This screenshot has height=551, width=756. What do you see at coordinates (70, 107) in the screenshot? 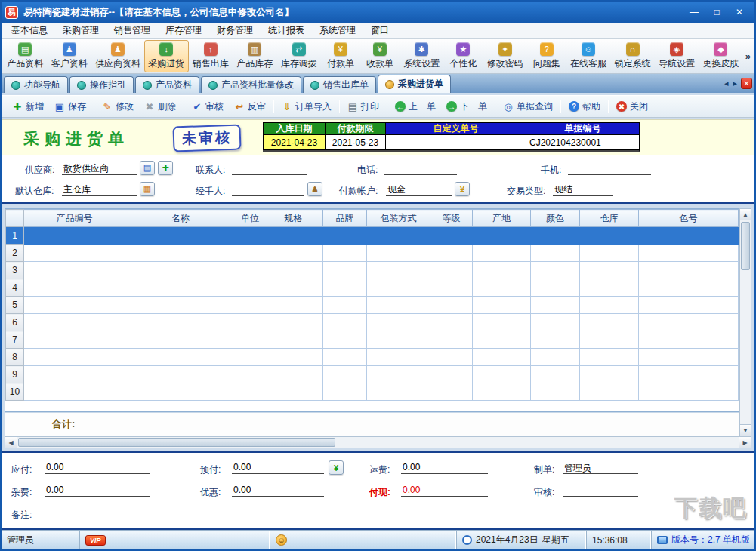
I see `action-button: ▣保存` at bounding box center [70, 107].